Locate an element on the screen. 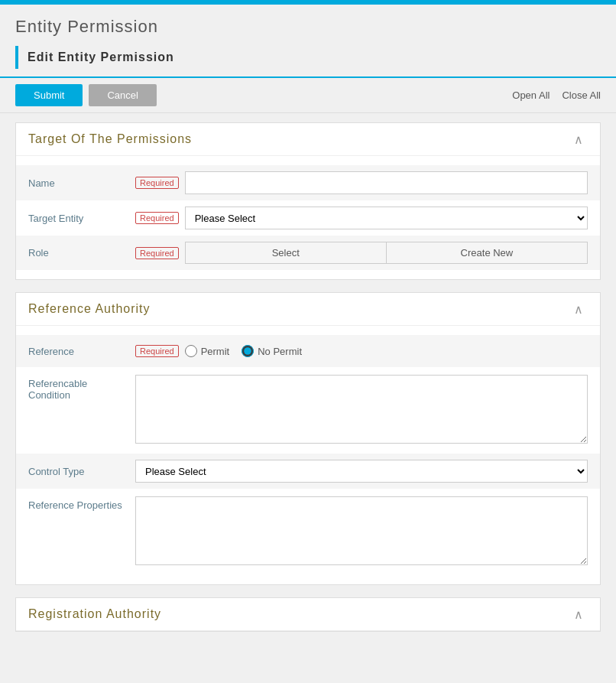  toolbar-right: Open All Close All is located at coordinates (556, 95).